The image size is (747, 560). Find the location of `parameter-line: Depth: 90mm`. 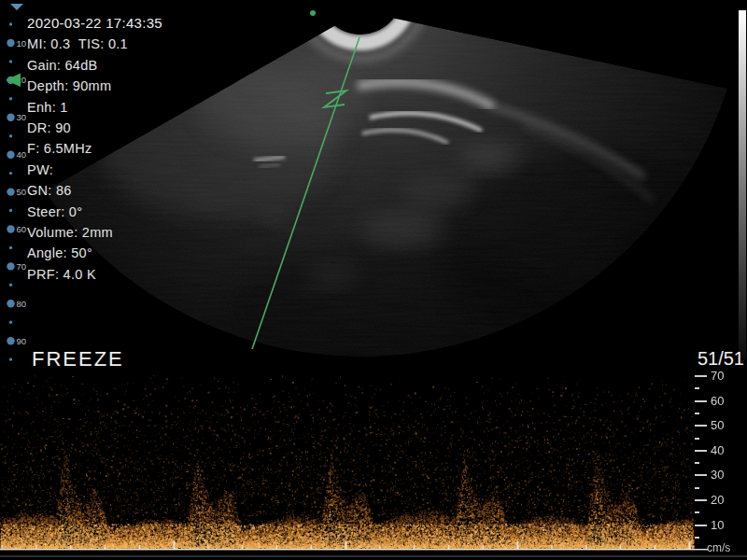

parameter-line: Depth: 90mm is located at coordinates (95, 86).